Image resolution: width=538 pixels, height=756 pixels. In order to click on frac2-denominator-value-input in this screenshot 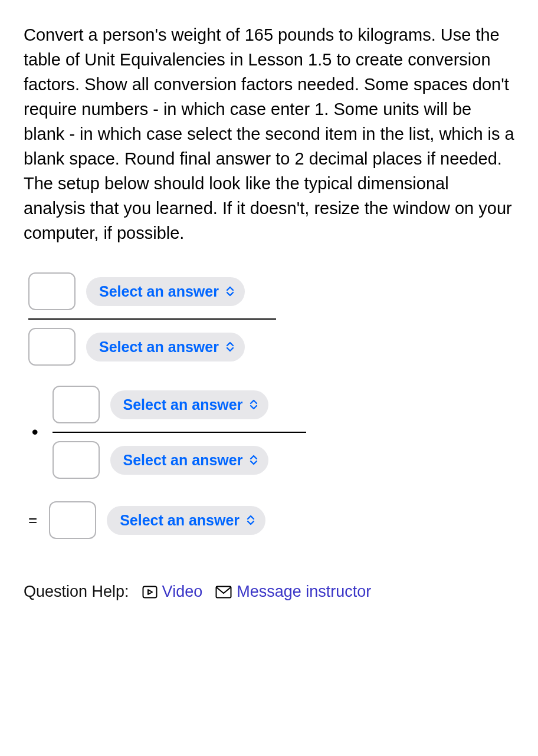, I will do `click(76, 460)`.